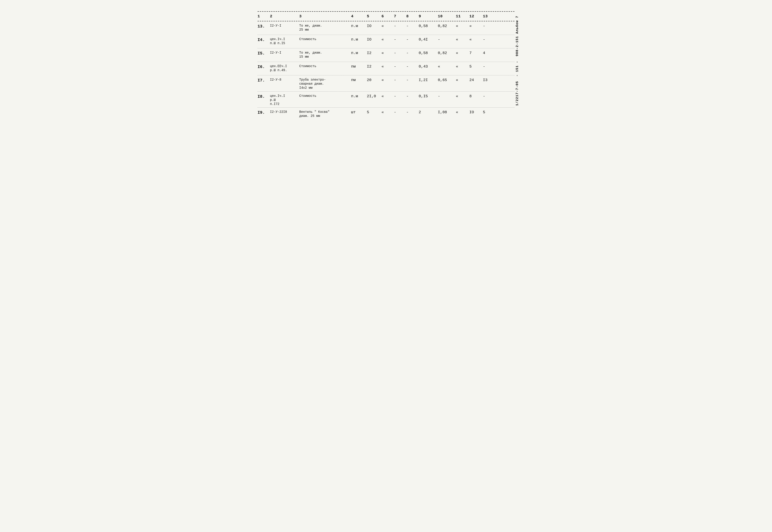 Image resolution: width=772 pixels, height=532 pixels. What do you see at coordinates (325, 114) in the screenshot?
I see `cell: Вентиль " Косва" диам. 25 мм` at bounding box center [325, 114].